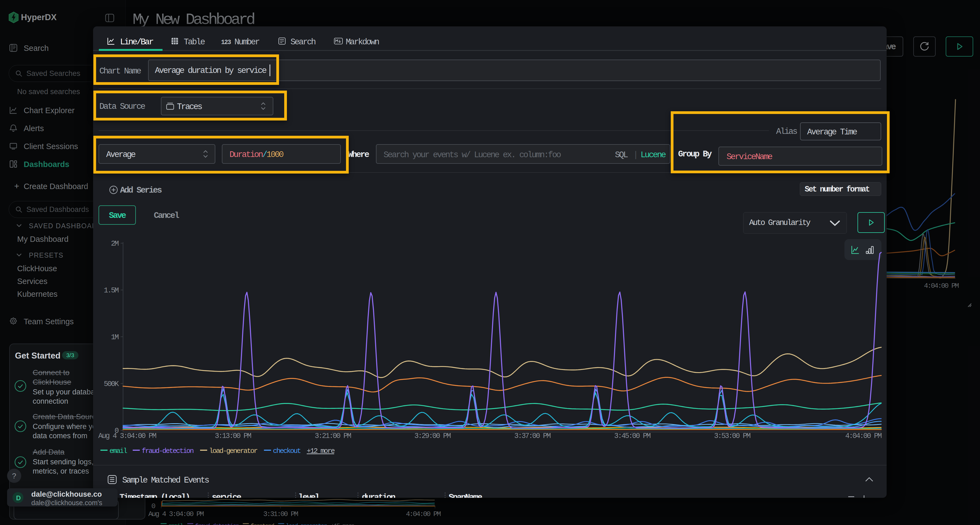 This screenshot has width=980, height=525. I want to click on svg-text: checkout, so click(287, 451).